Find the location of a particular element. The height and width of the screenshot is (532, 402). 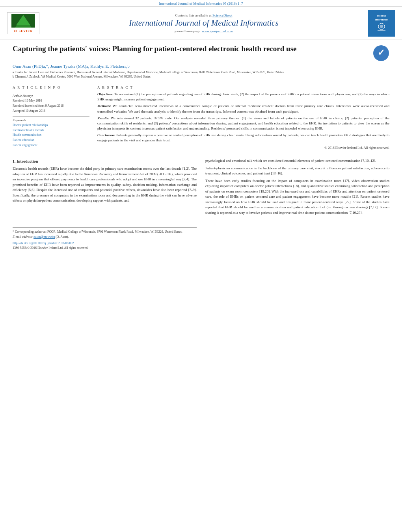

journal-reference: International Journal of Medical Informa… is located at coordinates (201, 4).